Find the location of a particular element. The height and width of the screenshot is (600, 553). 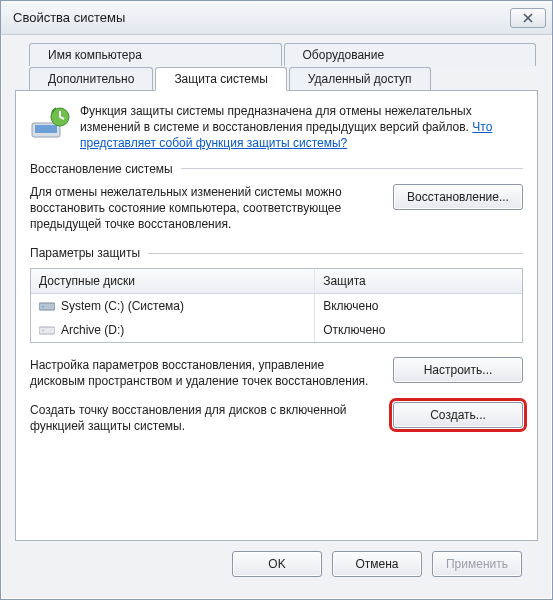

configure-row: Настройка параметров восстановления, упр… is located at coordinates (276, 373).